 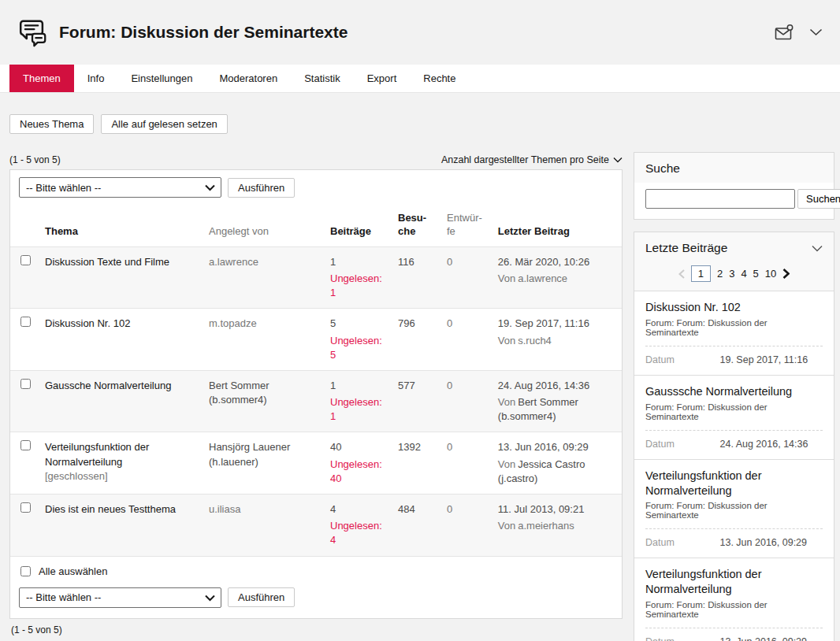 I want to click on bulk-action-select-top: -- Bitte wählen --, so click(x=120, y=187).